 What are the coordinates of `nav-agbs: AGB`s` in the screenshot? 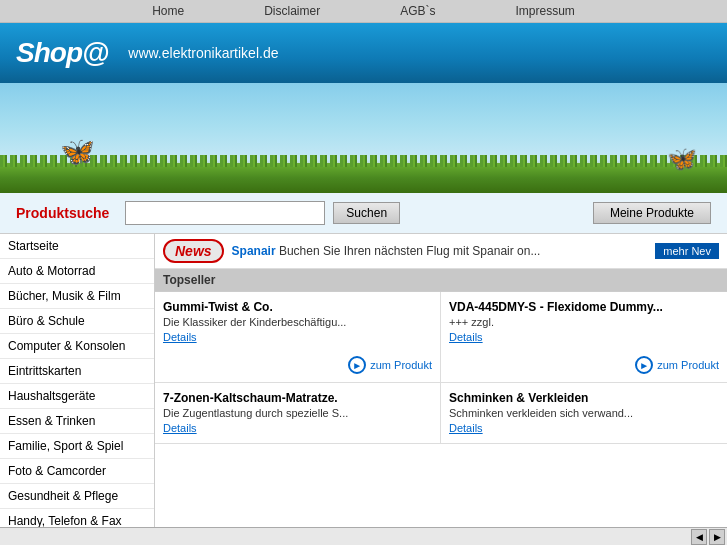 It's located at (418, 11).